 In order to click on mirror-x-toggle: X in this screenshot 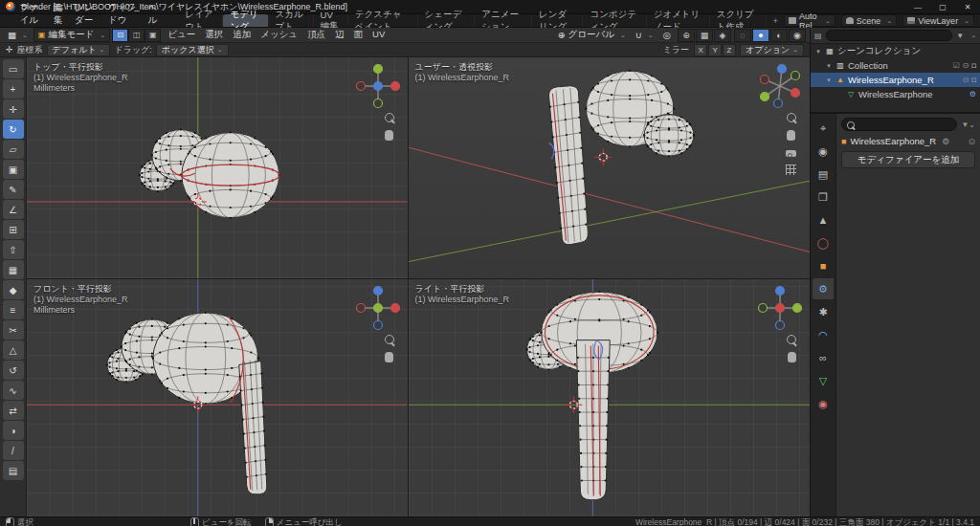, I will do `click(701, 50)`.